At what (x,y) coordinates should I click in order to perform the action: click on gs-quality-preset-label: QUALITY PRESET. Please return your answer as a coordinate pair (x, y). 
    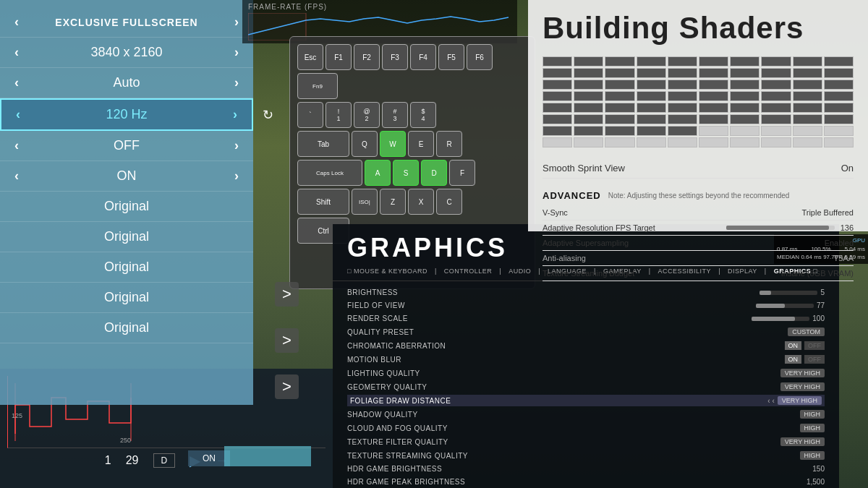
    Looking at the image, I should click on (380, 333).